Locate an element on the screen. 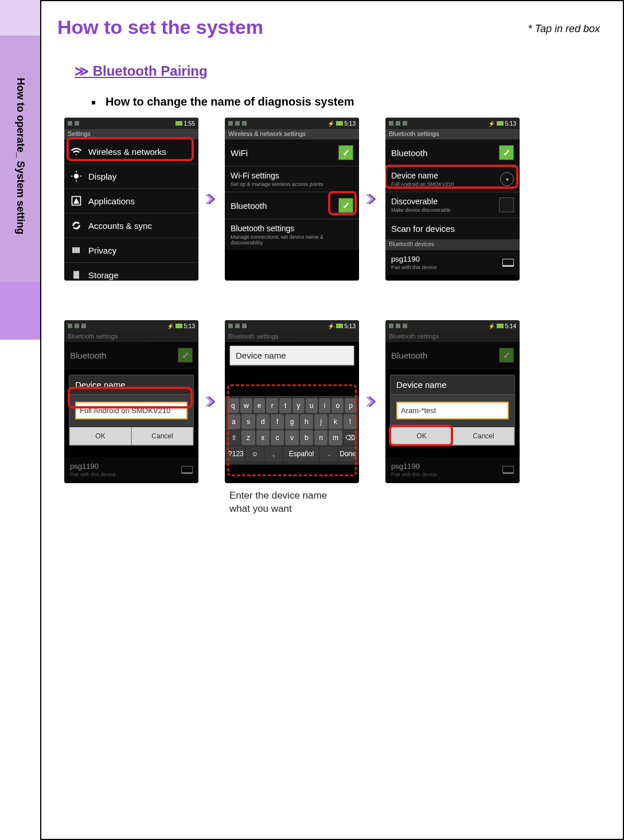  keyboard-key: s is located at coordinates (248, 422).